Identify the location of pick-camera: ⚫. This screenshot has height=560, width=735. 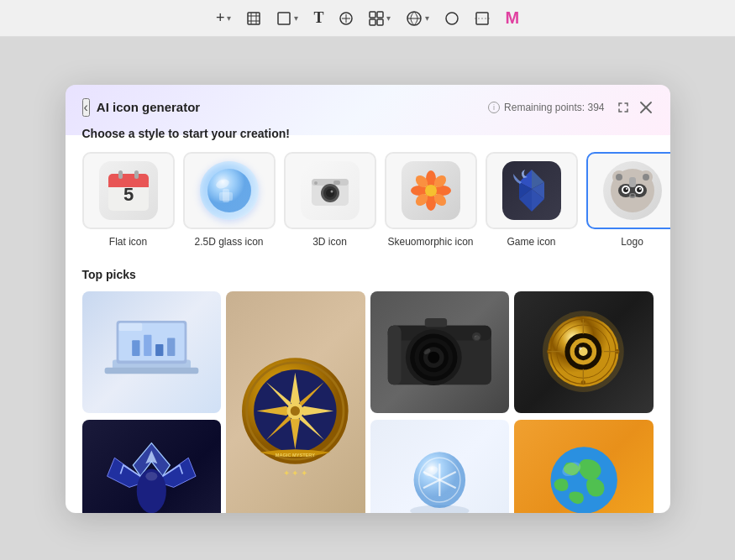
(440, 353).